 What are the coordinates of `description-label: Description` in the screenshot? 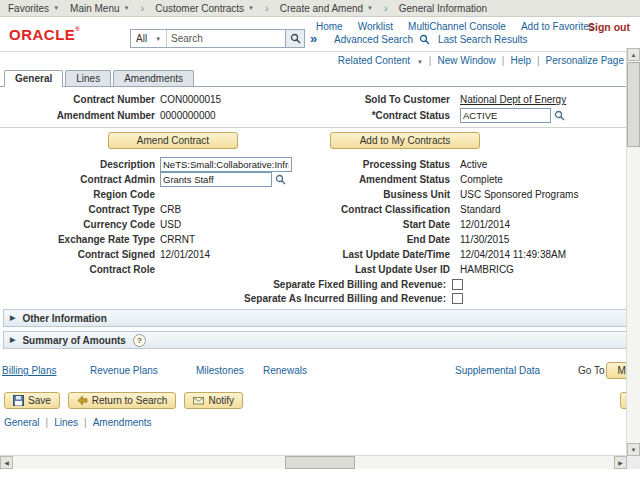 It's located at (80, 164).